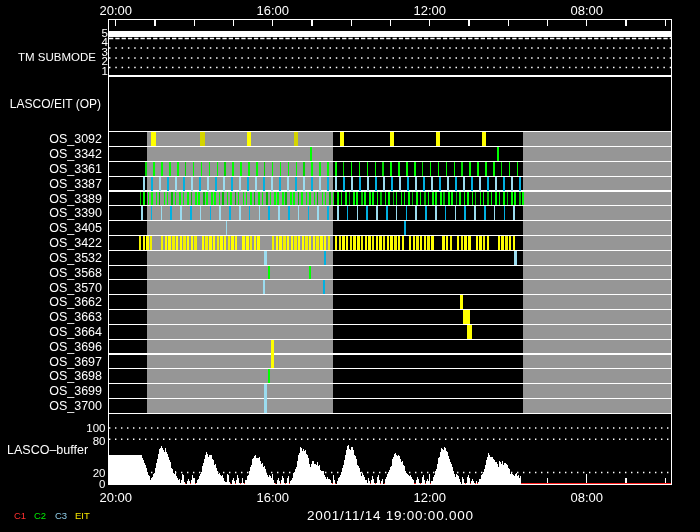 This screenshot has width=700, height=532. Describe the element at coordinates (76, 213) in the screenshot. I see `svg-text: OS_3390` at that location.